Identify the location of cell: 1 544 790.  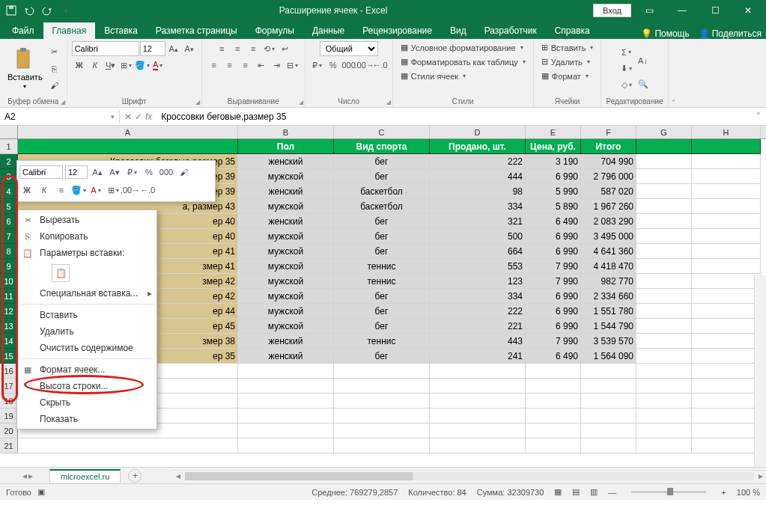
(609, 326).